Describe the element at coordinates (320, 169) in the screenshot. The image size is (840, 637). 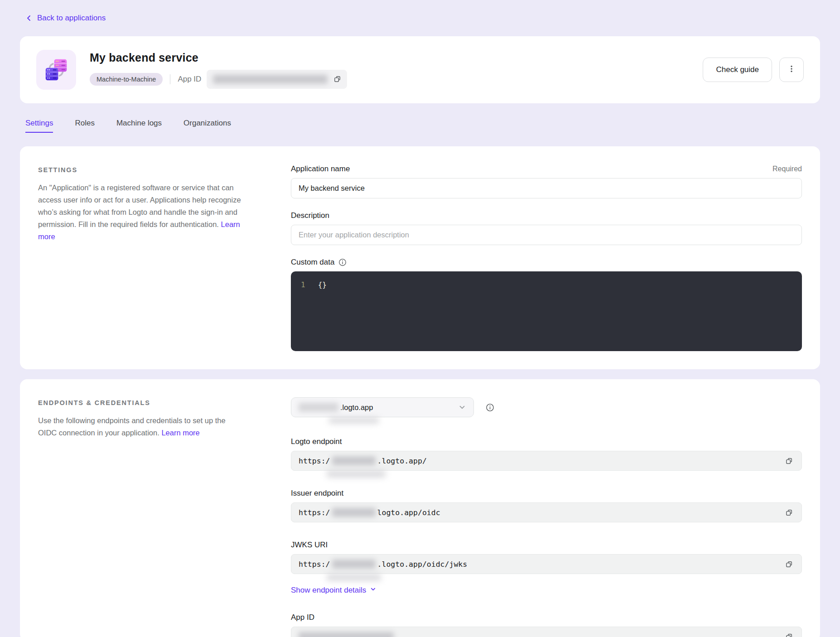
I see `application-name-label: Application name` at that location.